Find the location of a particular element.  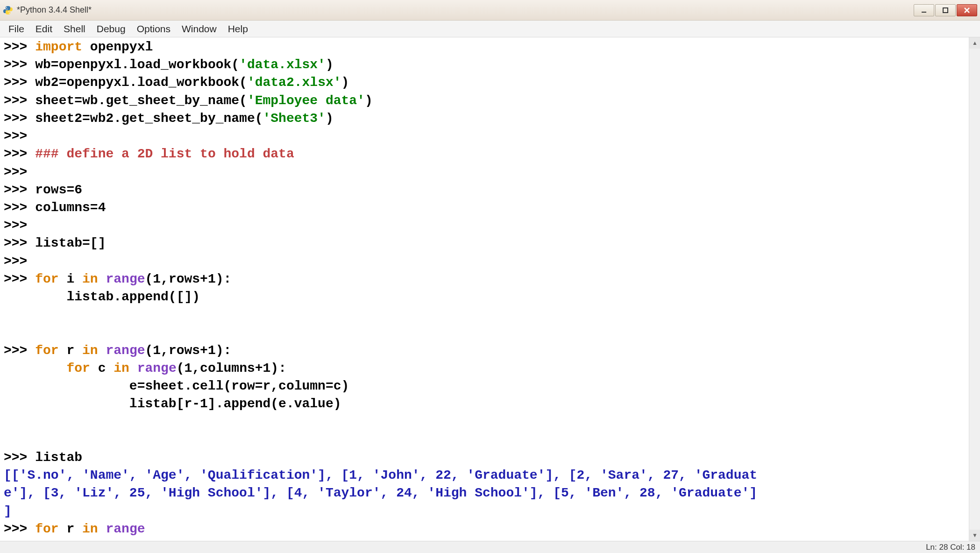

menu-debug: Debug is located at coordinates (111, 29).